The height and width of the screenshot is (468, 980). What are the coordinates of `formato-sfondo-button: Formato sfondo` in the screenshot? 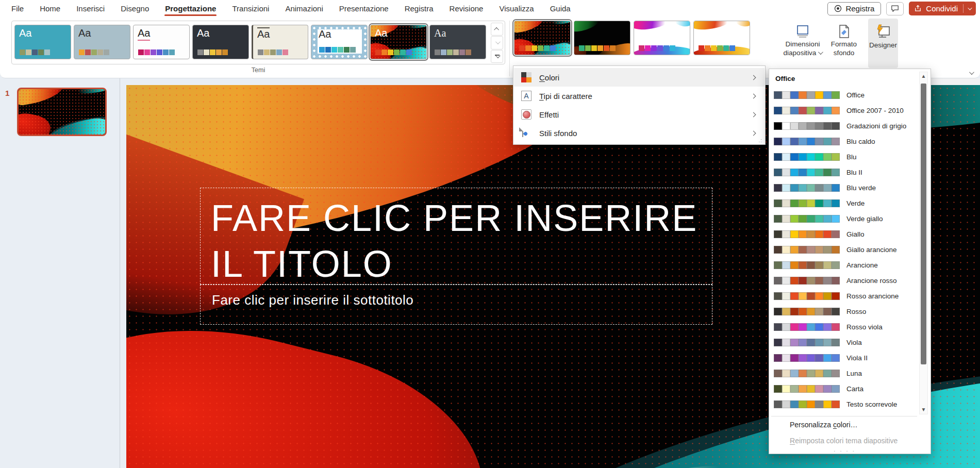 It's located at (844, 43).